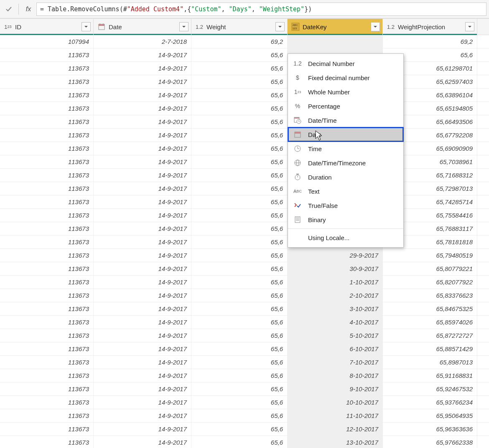 This screenshot has width=489, height=448. Describe the element at coordinates (335, 416) in the screenshot. I see `cell: 11-10-2017` at that location.